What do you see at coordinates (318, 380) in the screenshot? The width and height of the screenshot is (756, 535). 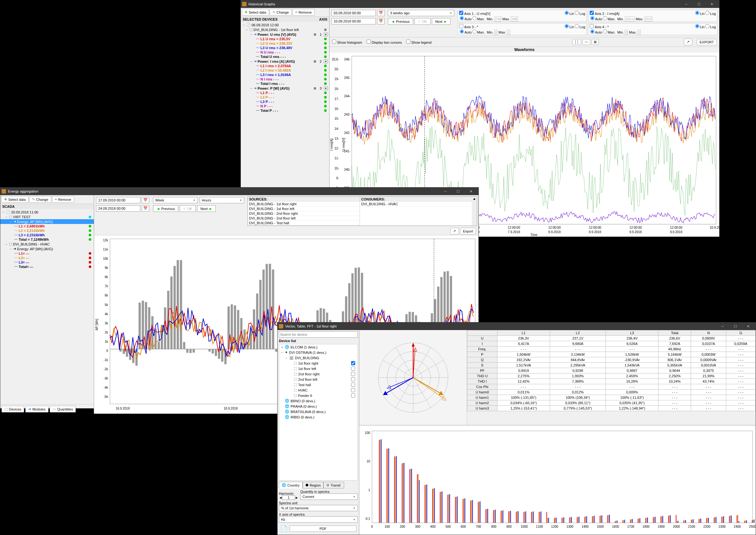 I see `tree-node: ⬚2nd floor left` at bounding box center [318, 380].